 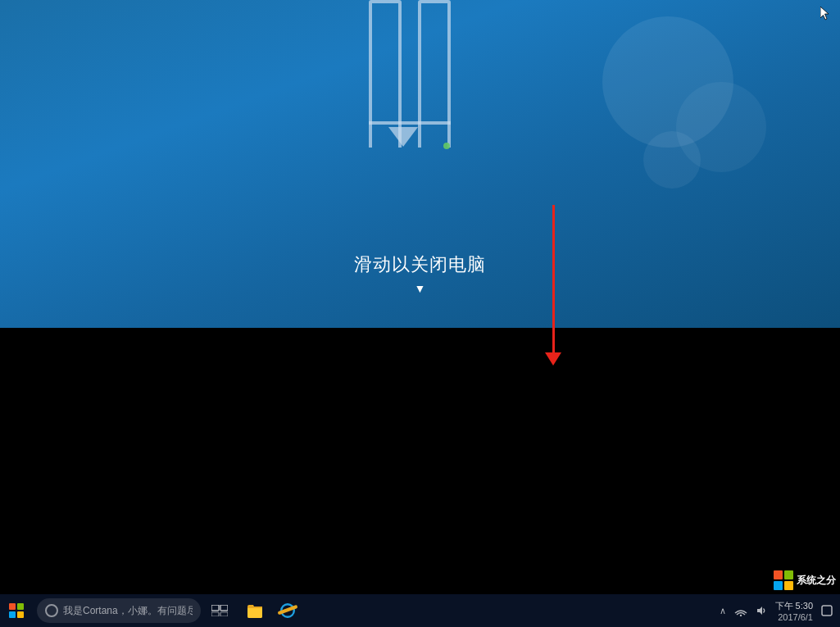 What do you see at coordinates (128, 611) in the screenshot?
I see `search-text: 我是Cortana，小娜。有问题尽管问我。` at bounding box center [128, 611].